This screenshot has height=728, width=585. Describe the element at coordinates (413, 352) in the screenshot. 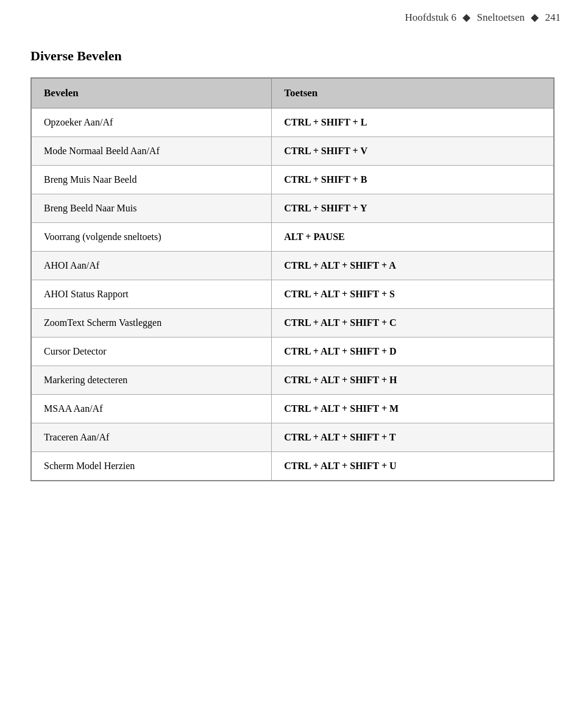

I see `shortcut-cell: CTRL + ALT + SHIFT + D` at that location.